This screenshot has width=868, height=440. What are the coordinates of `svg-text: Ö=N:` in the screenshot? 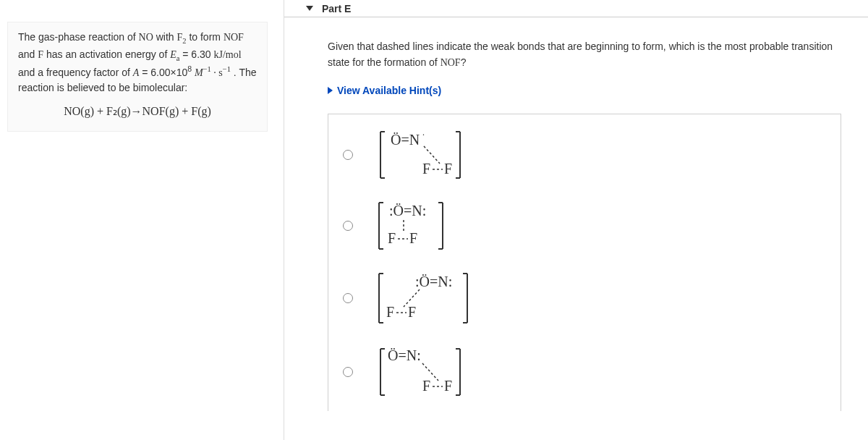 It's located at (404, 355).